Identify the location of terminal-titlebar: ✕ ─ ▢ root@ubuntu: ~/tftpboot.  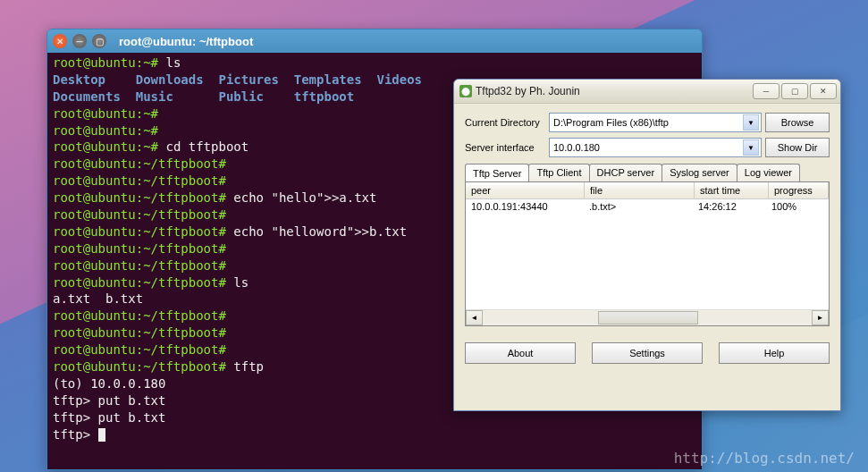
(375, 41).